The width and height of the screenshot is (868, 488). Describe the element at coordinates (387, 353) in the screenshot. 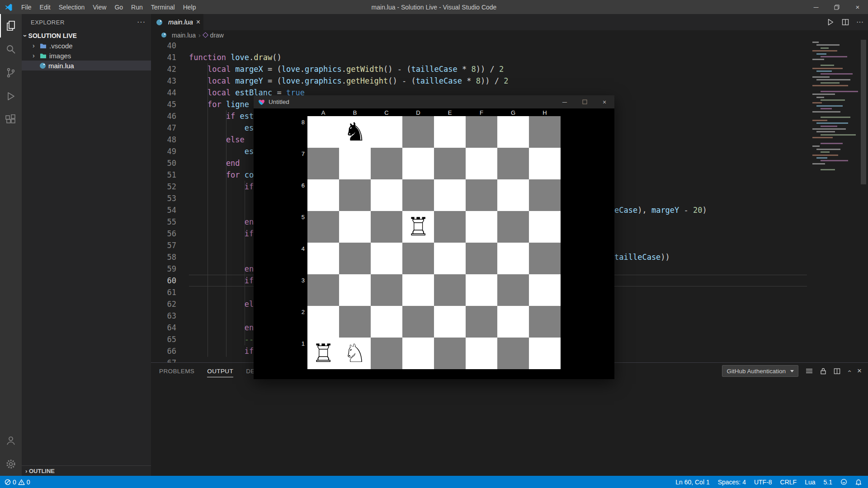

I see `board-square-C1` at that location.